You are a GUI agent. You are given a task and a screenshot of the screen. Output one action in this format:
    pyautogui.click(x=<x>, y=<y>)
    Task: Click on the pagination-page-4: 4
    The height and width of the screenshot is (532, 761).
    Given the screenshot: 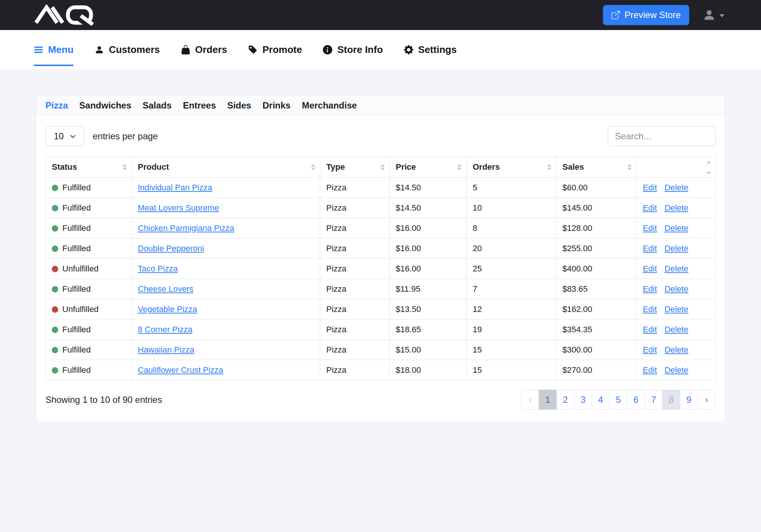 What is the action you would take?
    pyautogui.click(x=601, y=399)
    